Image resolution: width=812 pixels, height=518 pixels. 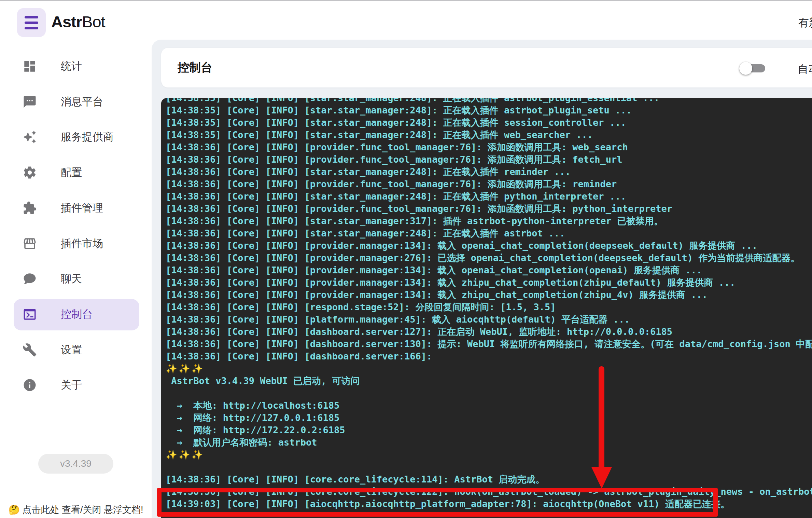 What do you see at coordinates (487, 68) in the screenshot?
I see `console-header-card: 控制台` at bounding box center [487, 68].